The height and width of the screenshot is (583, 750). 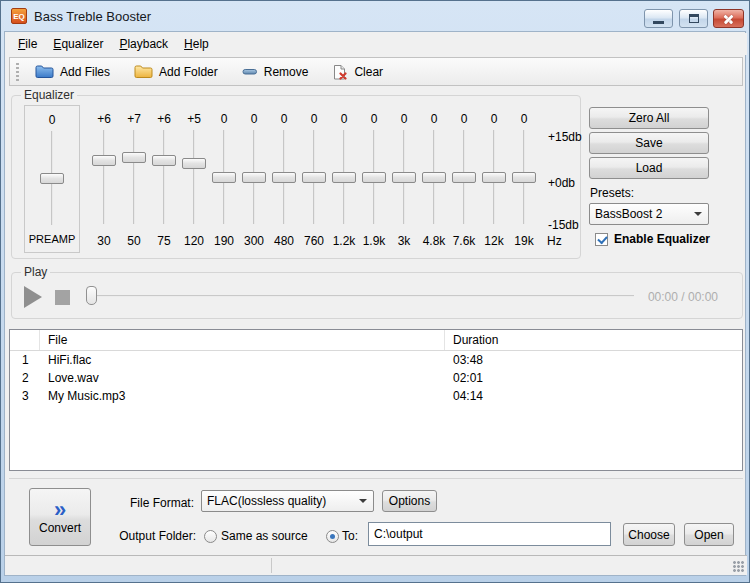 What do you see at coordinates (709, 534) in the screenshot?
I see `open-button: Open` at bounding box center [709, 534].